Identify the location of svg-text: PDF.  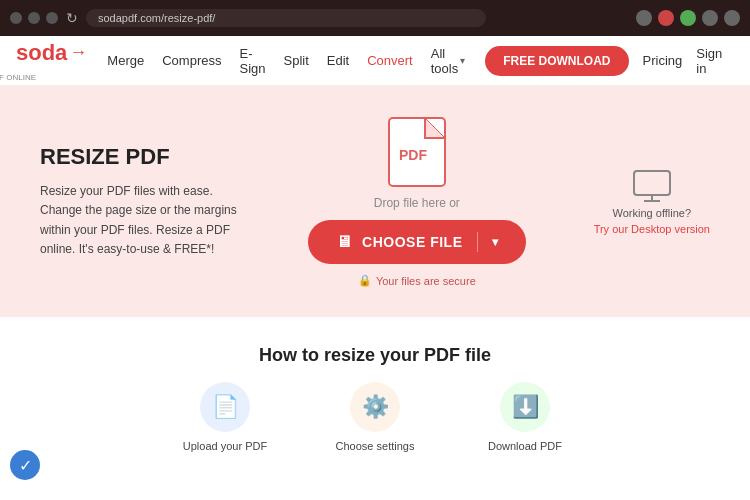
(413, 155).